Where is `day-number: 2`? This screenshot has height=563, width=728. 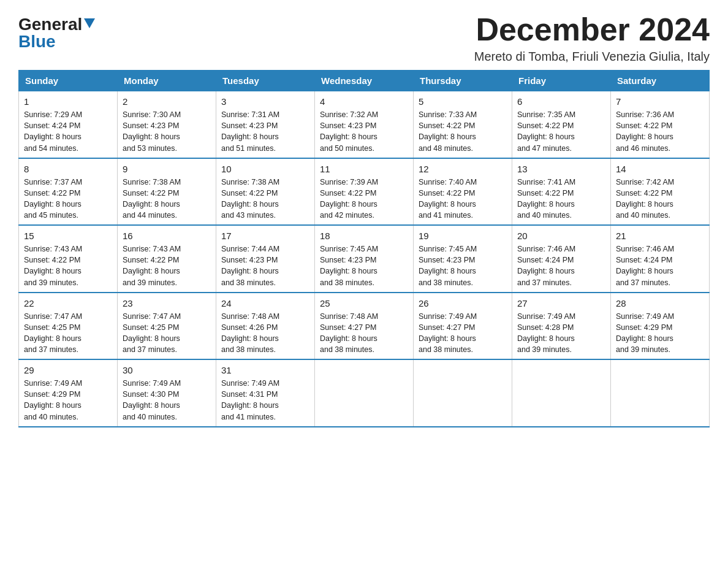
day-number: 2 is located at coordinates (167, 102).